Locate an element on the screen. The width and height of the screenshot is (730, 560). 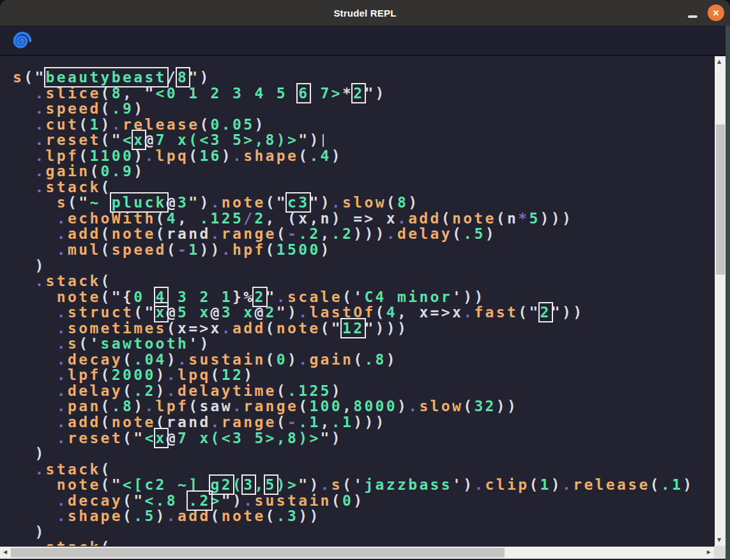
active-token-highlight: 4 is located at coordinates (161, 297).